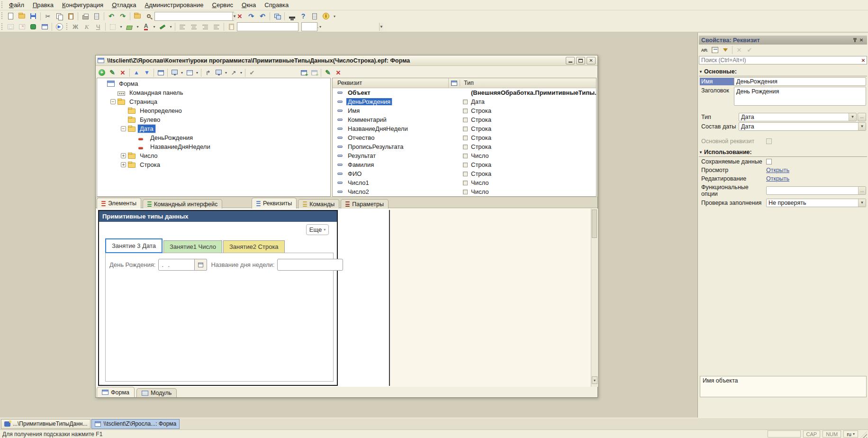 Image resolution: width=868 pixels, height=438 pixels. Describe the element at coordinates (719, 117) in the screenshot. I see `property-label-type: Тип` at that location.